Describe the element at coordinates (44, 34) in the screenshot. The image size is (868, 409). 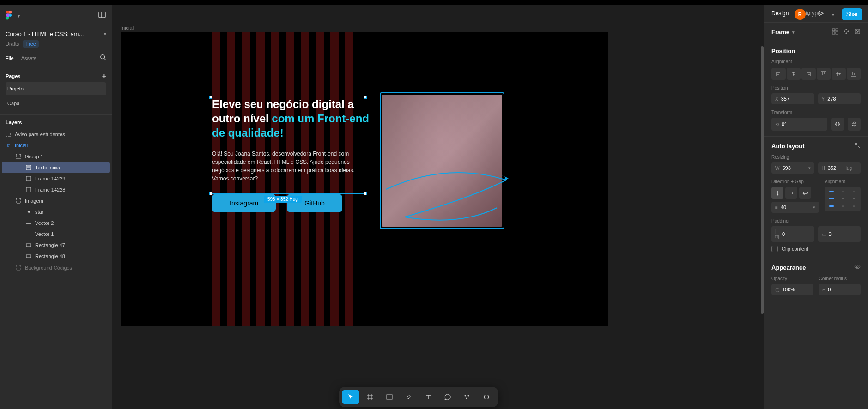
I see `file-title: Curso 1 - HTML e CSS: am...` at that location.